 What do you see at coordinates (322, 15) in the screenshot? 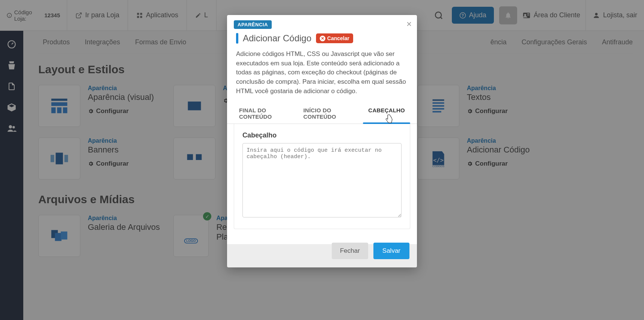
I see `modal-overlay: APARÊNCIA × Adicionar Código ✕Cancelar A…` at bounding box center [322, 15].